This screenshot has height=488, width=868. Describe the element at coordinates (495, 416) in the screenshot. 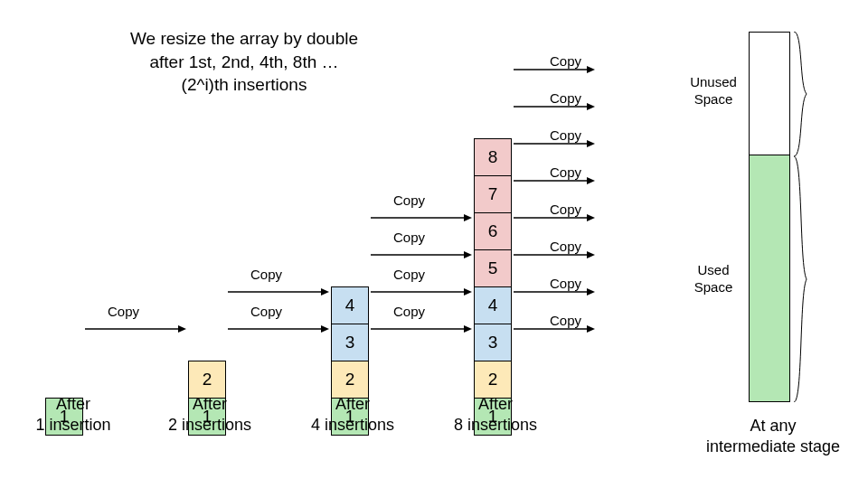

I see `stage-caption: After8 insertions` at that location.